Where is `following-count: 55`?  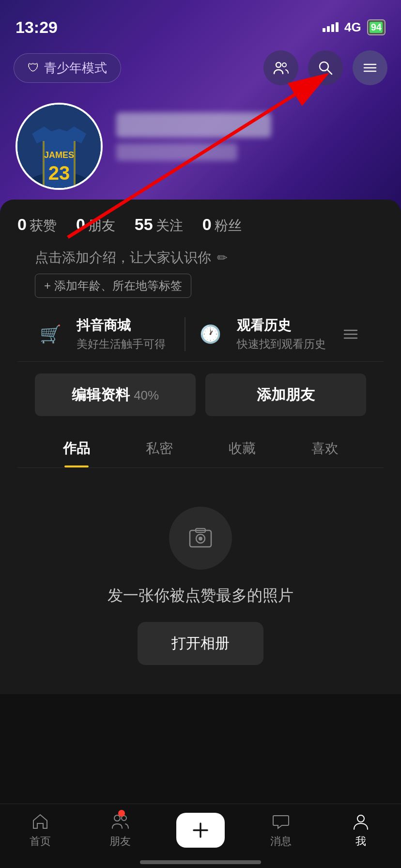 following-count: 55 is located at coordinates (144, 225).